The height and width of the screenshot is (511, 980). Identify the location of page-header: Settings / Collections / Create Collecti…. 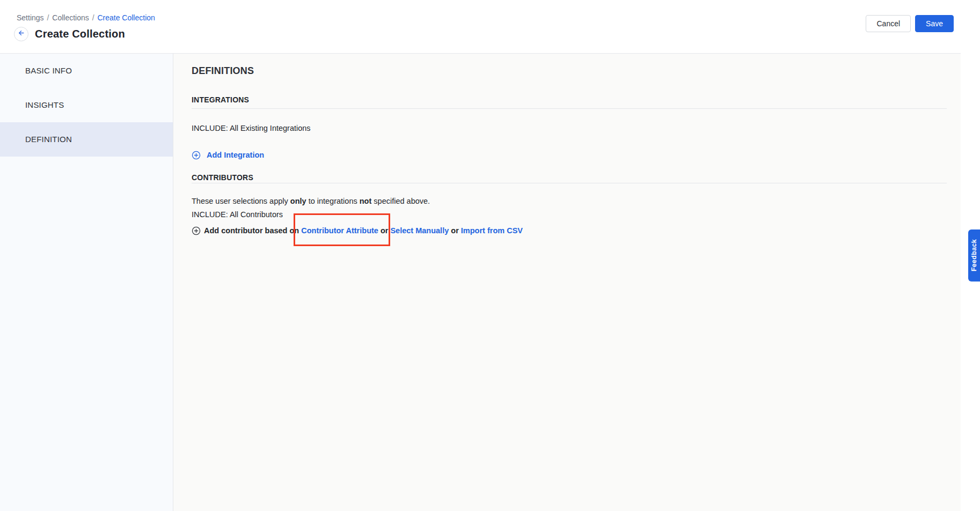
(490, 27).